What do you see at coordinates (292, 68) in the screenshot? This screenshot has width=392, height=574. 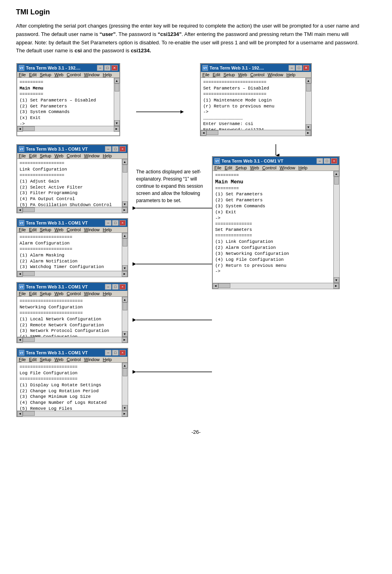 I see `top-right-min-btn: –` at bounding box center [292, 68].